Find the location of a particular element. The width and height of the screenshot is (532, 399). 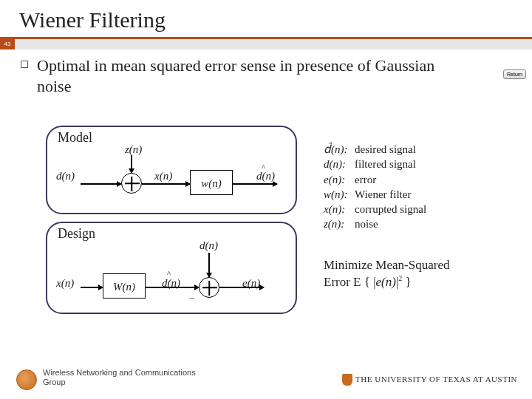

legend-row: x(n):corrupted signal is located at coordinates (375, 209).